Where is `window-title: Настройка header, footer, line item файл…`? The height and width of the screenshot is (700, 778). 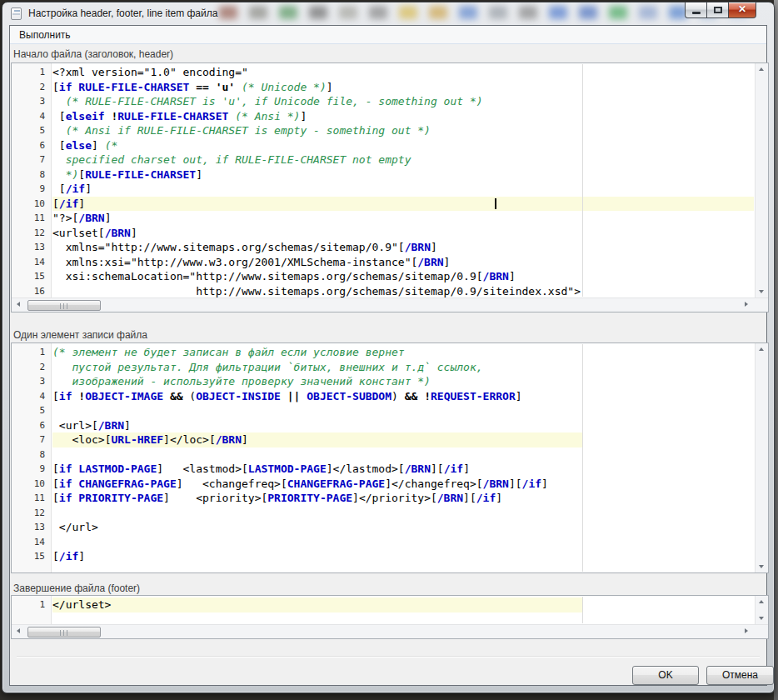 window-title: Настройка header, footer, line item файл… is located at coordinates (123, 13).